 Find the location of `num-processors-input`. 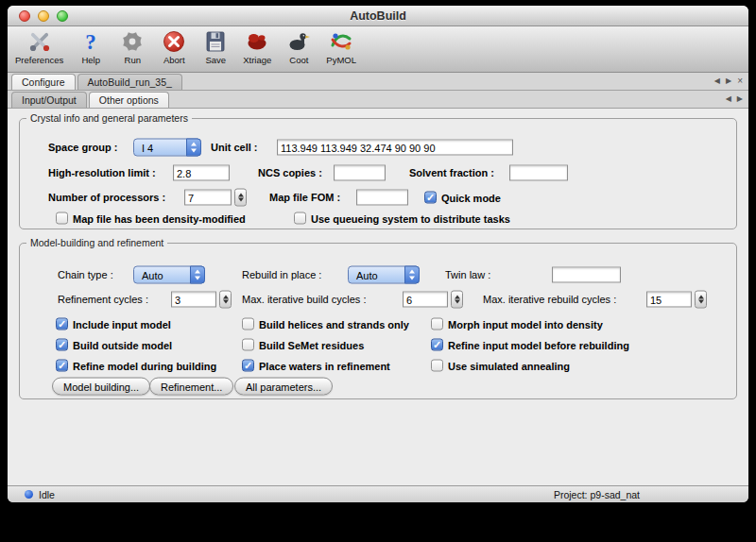

num-processors-input is located at coordinates (208, 198).